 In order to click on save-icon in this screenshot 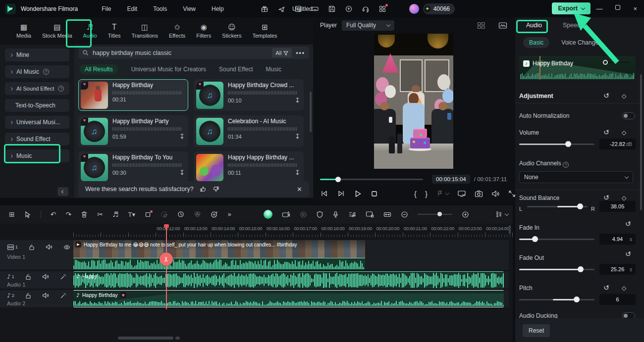, I will do `click(332, 9)`.